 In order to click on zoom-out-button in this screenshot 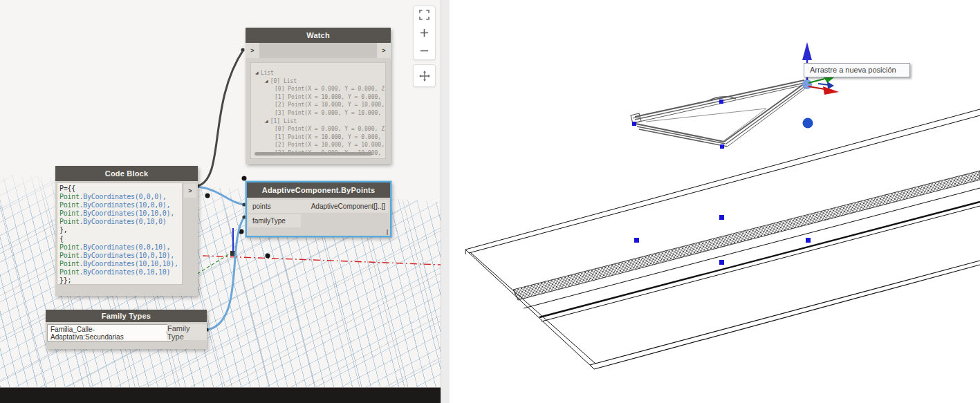, I will do `click(425, 50)`.